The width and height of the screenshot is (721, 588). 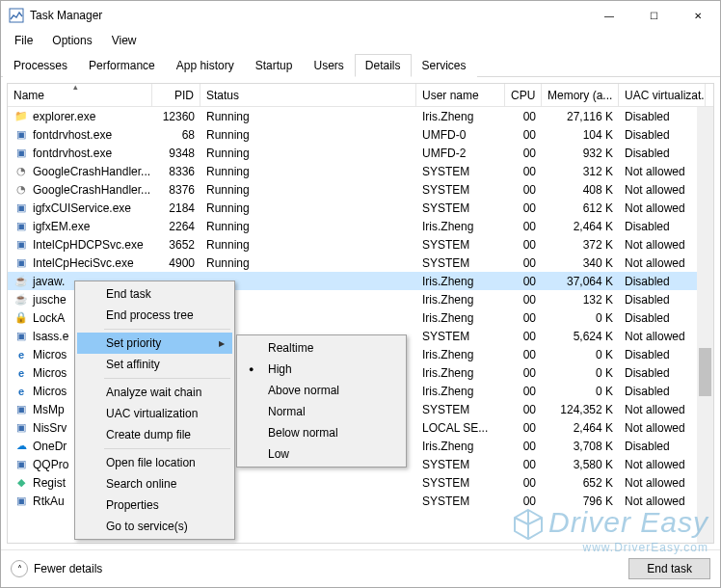 I want to click on ctx-priority-low: Low, so click(x=322, y=454).